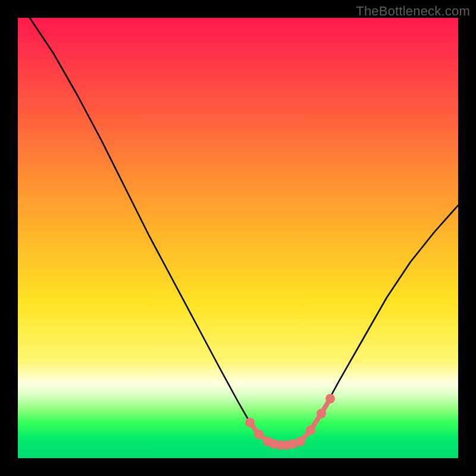 The width and height of the screenshot is (476, 476). I want to click on optimal-region-markers, so click(290, 422).